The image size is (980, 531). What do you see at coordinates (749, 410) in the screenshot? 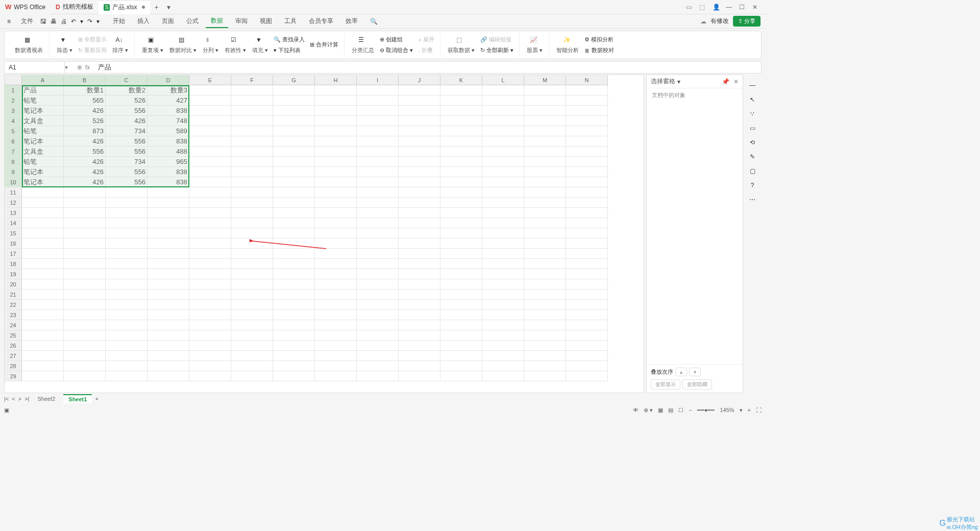
I see `zoom-in-icon: +` at bounding box center [749, 410].